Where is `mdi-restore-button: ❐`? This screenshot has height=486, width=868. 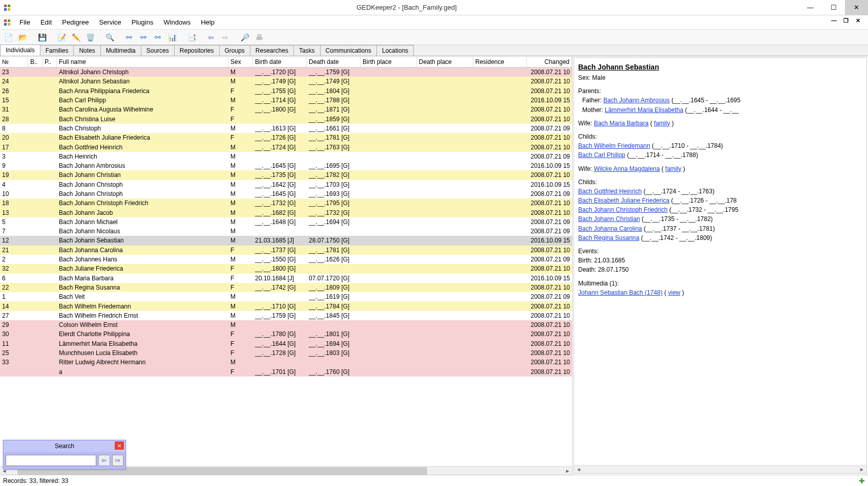 mdi-restore-button: ❐ is located at coordinates (849, 23).